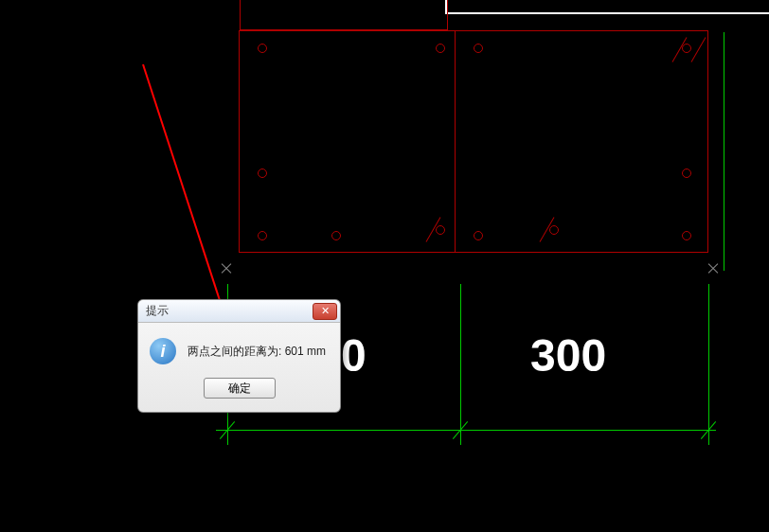 The image size is (769, 532). I want to click on red-divider, so click(455, 142).